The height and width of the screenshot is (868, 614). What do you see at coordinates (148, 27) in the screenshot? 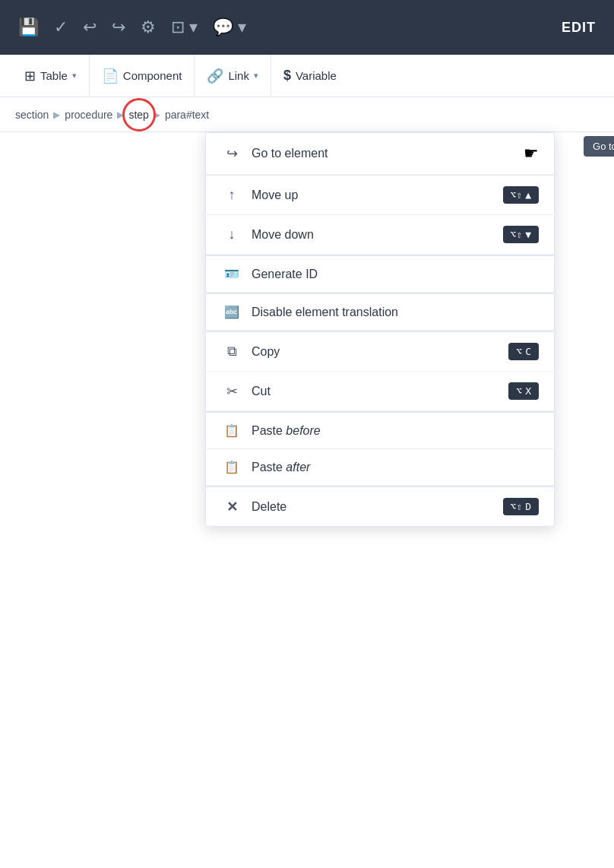
I see `gear-icon: ⚙` at bounding box center [148, 27].